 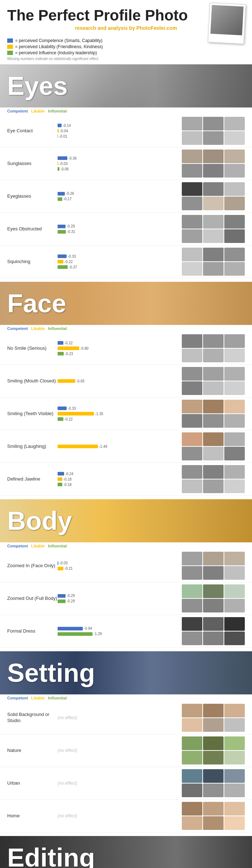 I want to click on bars-area: -0.22-0.80-0.23, so click(x=120, y=348).